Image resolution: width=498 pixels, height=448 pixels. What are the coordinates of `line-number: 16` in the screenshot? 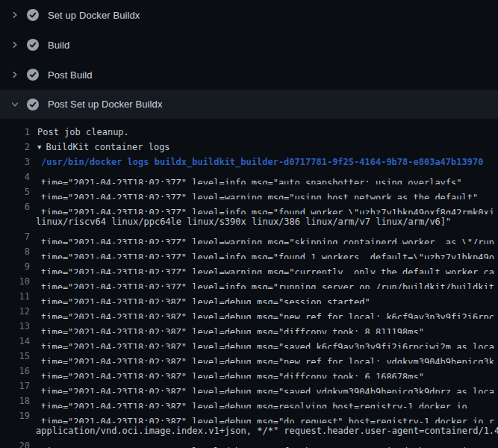 It's located at (15, 371).